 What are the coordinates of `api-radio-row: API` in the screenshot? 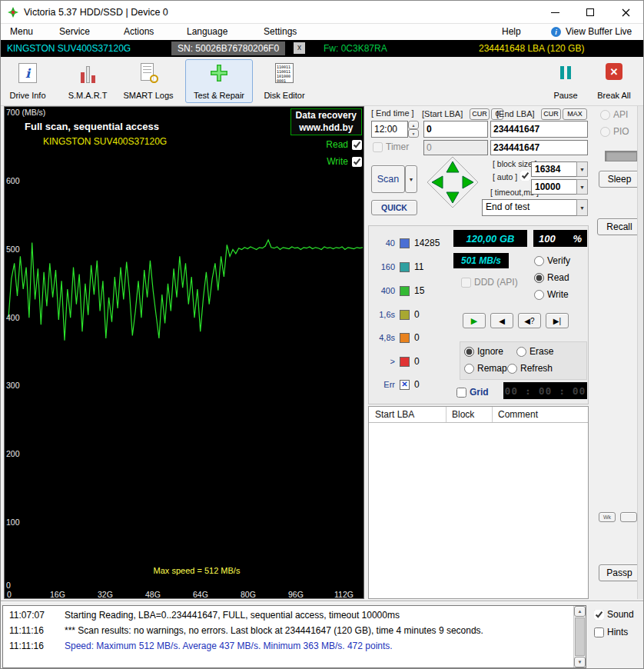 It's located at (614, 115).